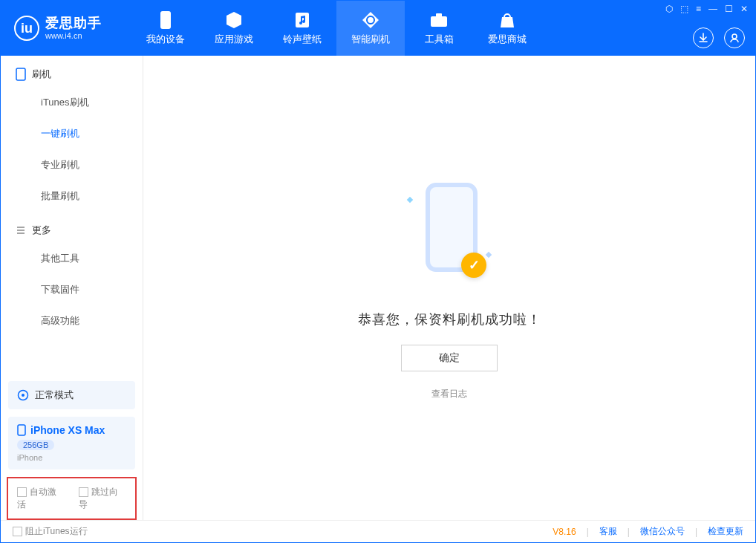 The width and height of the screenshot is (756, 543). Describe the element at coordinates (439, 28) in the screenshot. I see `tab-toolbox: 工具箱` at that location.